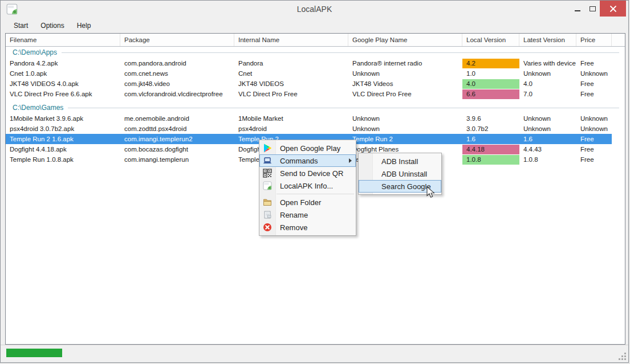 This screenshot has height=364, width=630. What do you see at coordinates (307, 186) in the screenshot?
I see `menu-item-label: LocalAPK Info...` at bounding box center [307, 186].